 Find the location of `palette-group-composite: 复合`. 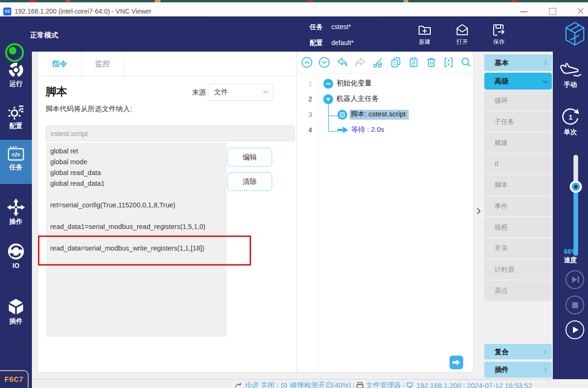

palette-group-composite: 复合 is located at coordinates (518, 352).